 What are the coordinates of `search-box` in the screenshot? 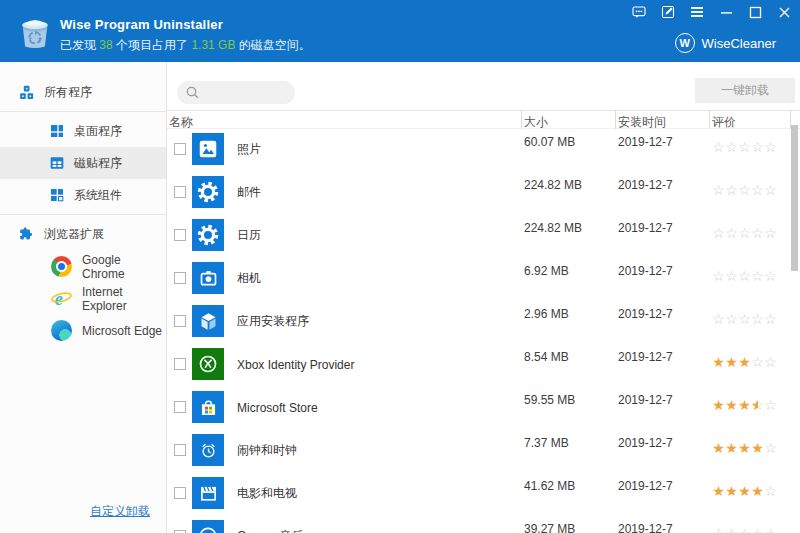 It's located at (236, 92).